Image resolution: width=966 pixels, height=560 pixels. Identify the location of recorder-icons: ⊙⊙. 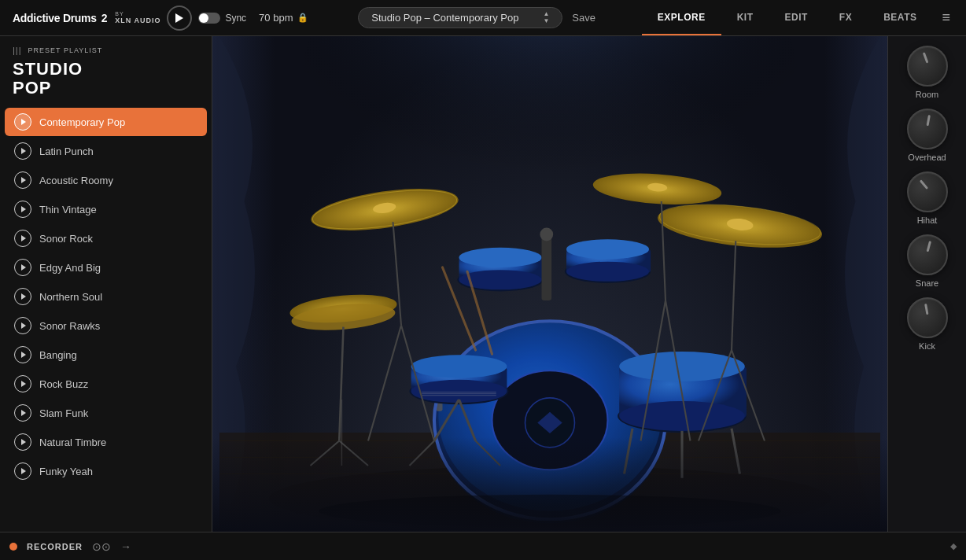
(101, 547).